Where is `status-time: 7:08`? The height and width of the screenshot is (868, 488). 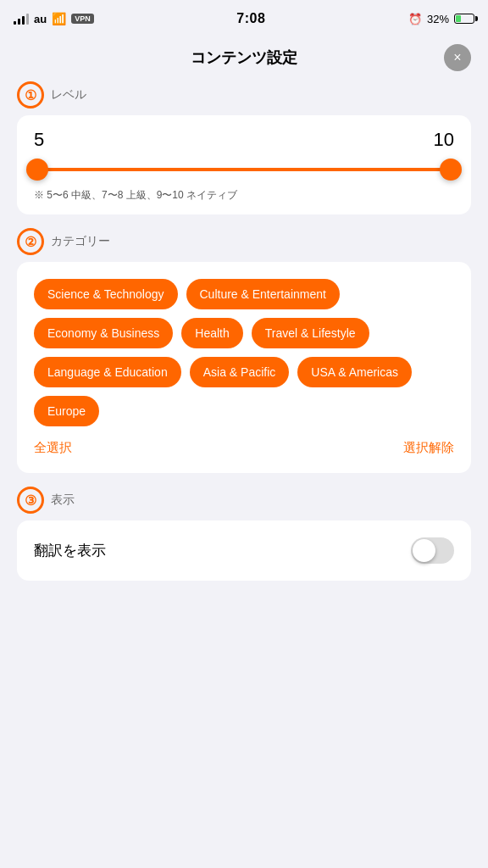
status-time: 7:08 is located at coordinates (251, 19).